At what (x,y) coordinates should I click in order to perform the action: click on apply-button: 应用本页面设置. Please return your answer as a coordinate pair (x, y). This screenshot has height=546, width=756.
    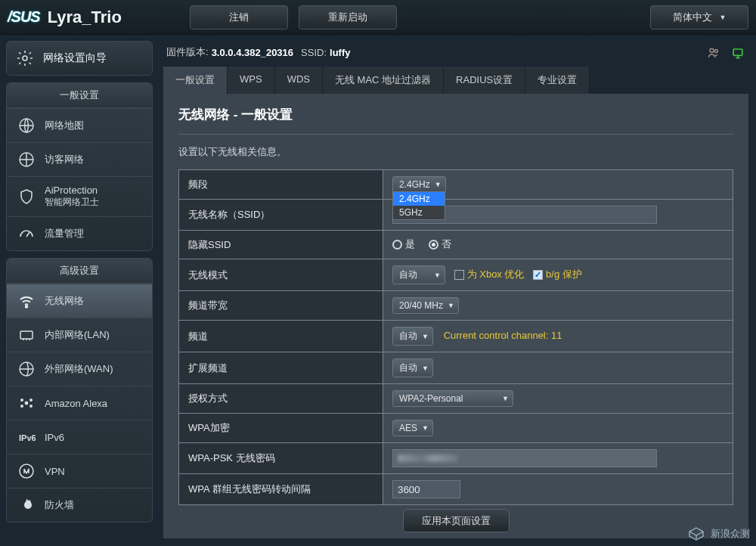
    Looking at the image, I should click on (457, 520).